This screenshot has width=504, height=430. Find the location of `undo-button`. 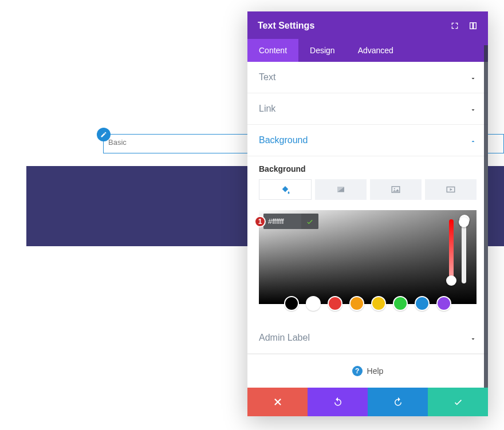

undo-button is located at coordinates (338, 402).